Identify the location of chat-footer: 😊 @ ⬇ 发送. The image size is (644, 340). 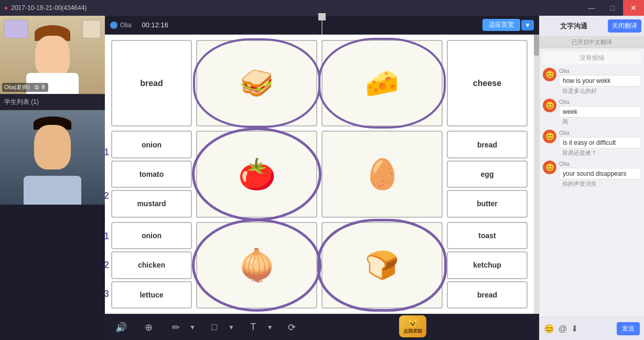
(592, 328).